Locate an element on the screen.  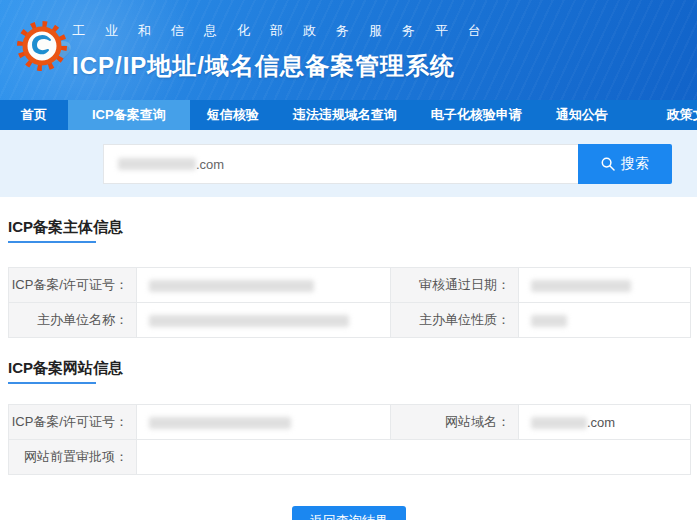
back-to-results-button: 返回查询结果 is located at coordinates (349, 513).